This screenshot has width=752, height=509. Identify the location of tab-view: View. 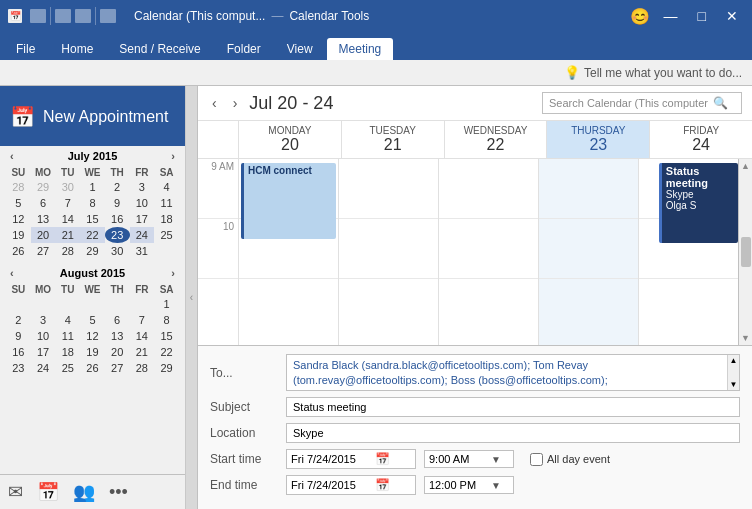
(300, 49).